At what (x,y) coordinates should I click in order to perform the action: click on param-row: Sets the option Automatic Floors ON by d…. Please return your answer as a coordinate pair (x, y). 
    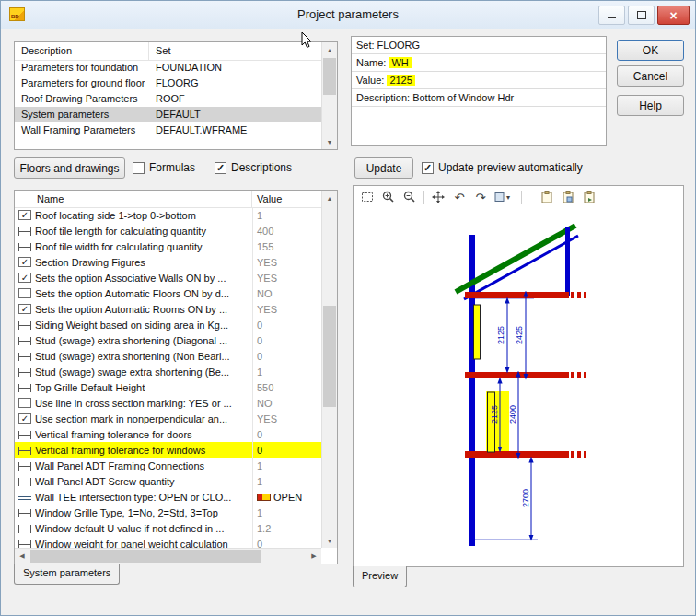
    Looking at the image, I should click on (168, 293).